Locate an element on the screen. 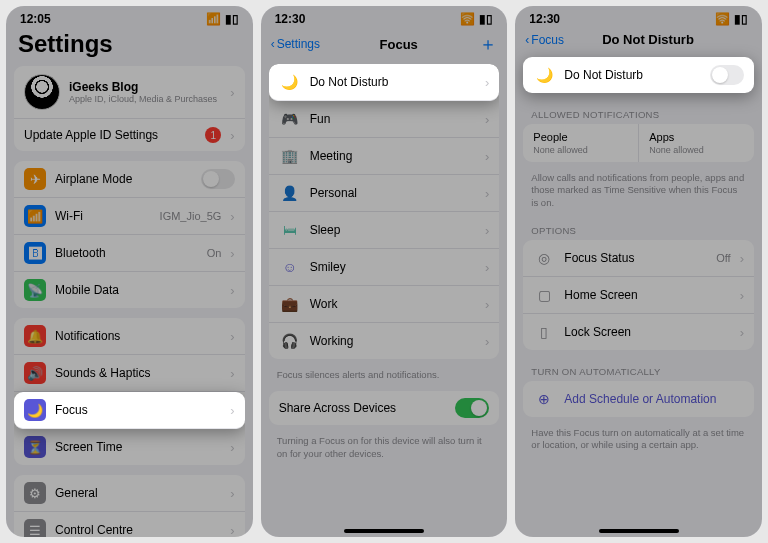  list-row: 🎧Working› is located at coordinates (384, 341).